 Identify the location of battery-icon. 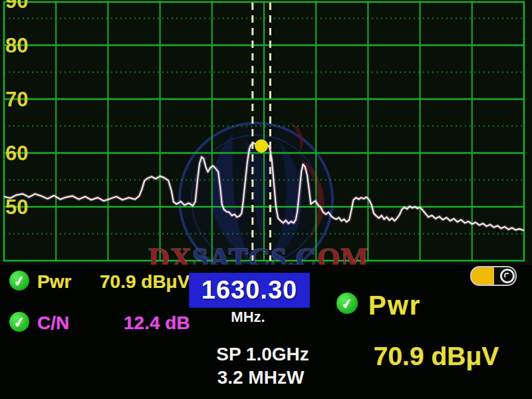
(493, 276).